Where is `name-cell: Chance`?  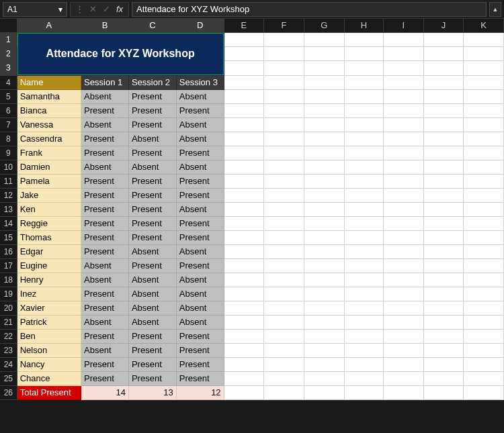
name-cell: Chance is located at coordinates (48, 379).